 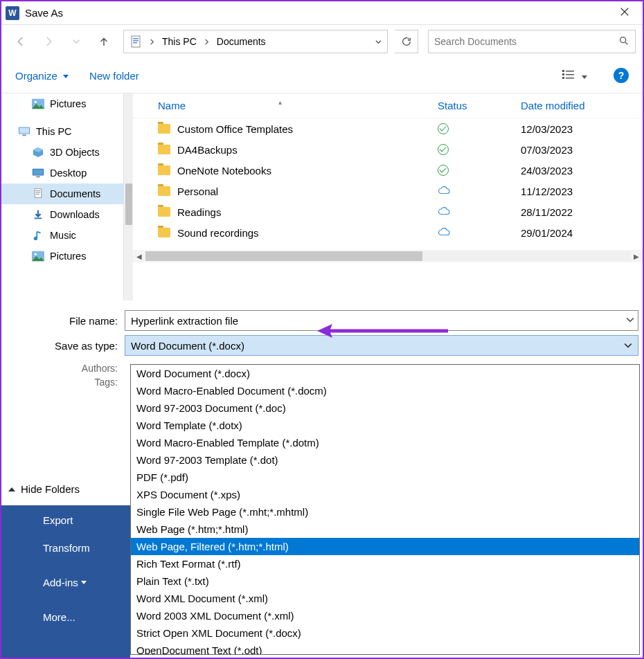 What do you see at coordinates (48, 42) in the screenshot?
I see `forward-button` at bounding box center [48, 42].